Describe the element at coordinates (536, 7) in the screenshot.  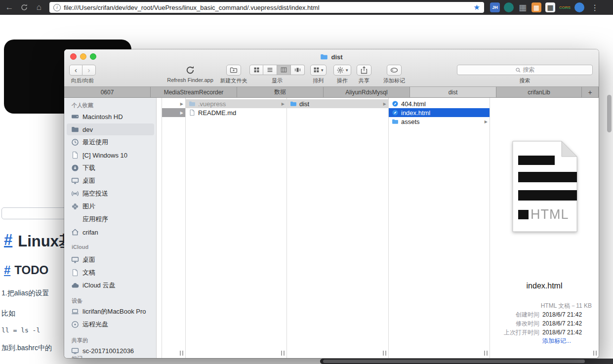
I see `extension-icon-orange: ▦` at that location.